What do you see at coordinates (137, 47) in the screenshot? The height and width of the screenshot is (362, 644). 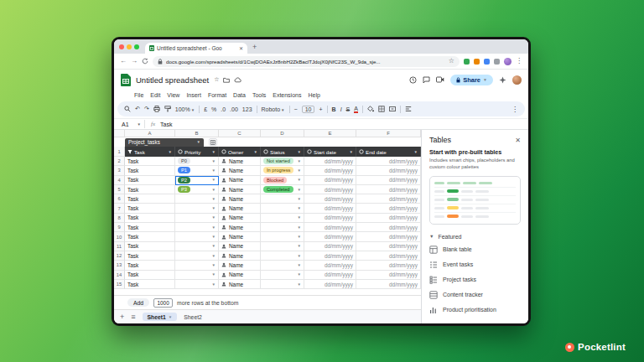 I see `maximize-window-icon` at bounding box center [137, 47].